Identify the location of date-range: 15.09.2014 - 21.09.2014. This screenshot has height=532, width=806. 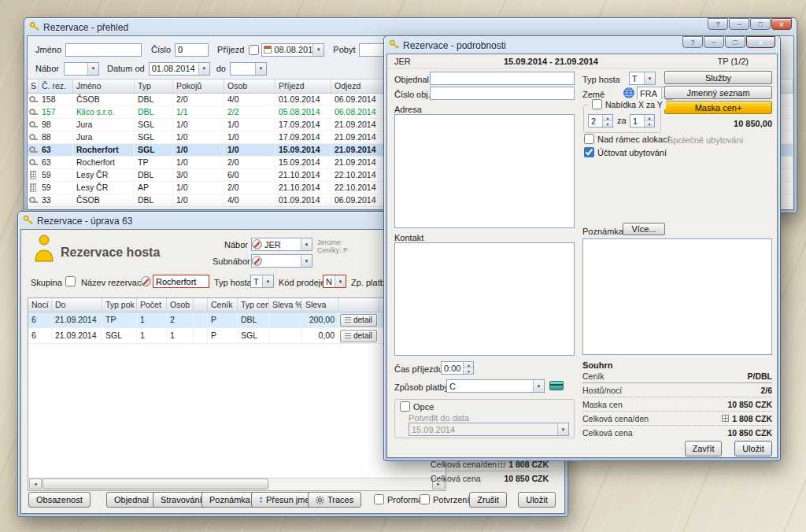
(551, 61).